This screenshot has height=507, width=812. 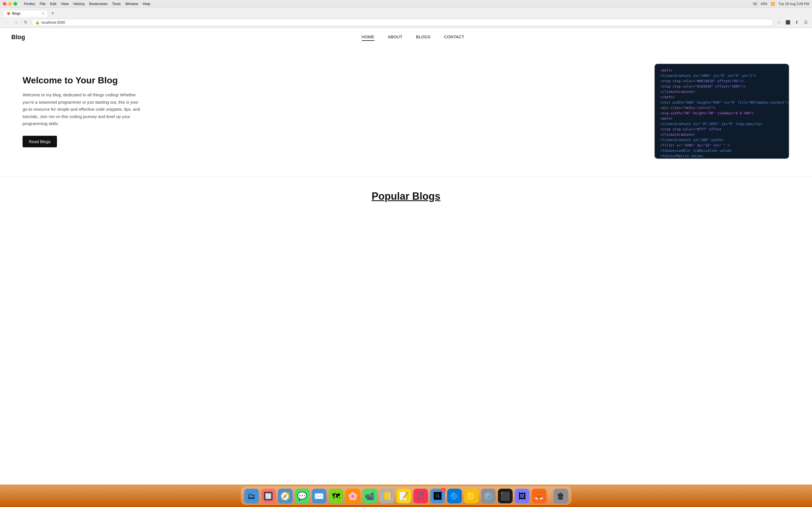 I want to click on nav-contact: CONTACT, so click(x=454, y=37).